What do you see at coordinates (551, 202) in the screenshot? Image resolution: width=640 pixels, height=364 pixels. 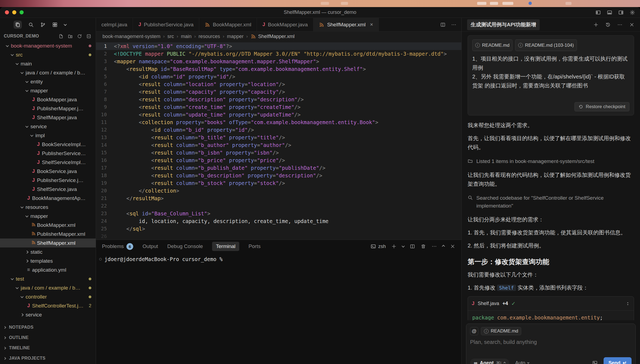 I see `tool-call-row: Searched codebase for "ShelfController o…` at bounding box center [551, 202].